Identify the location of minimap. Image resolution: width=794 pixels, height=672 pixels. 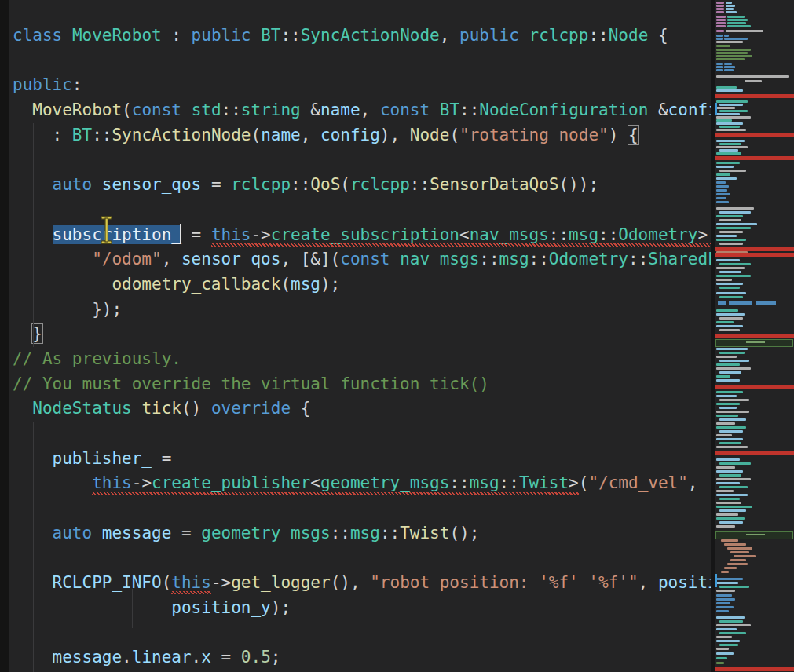
(754, 336).